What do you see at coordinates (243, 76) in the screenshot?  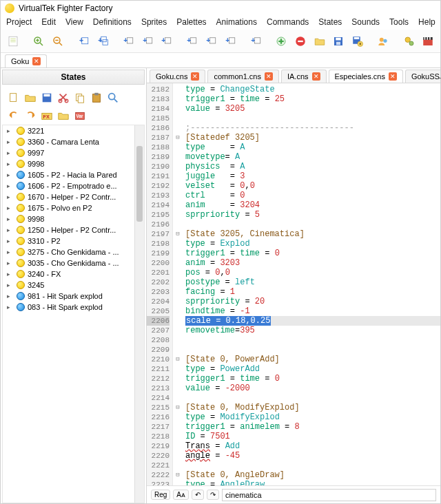 I see `editor-tab: common1.cns✕` at bounding box center [243, 76].